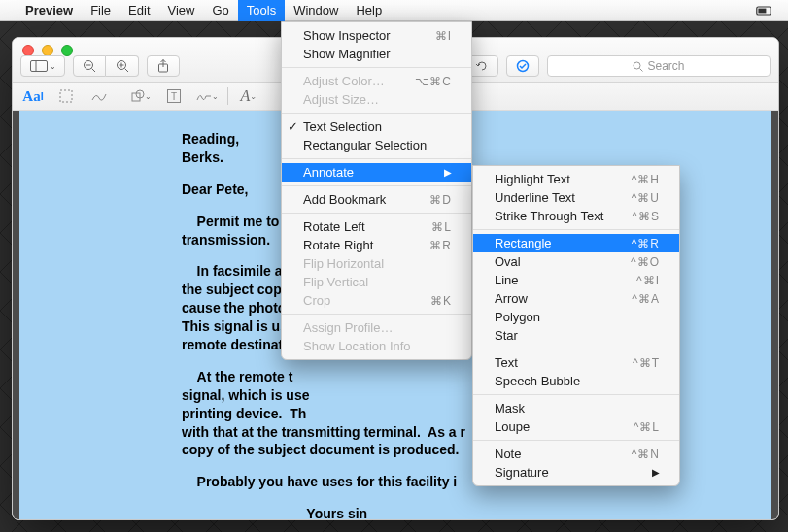 This screenshot has width=788, height=532. Describe the element at coordinates (220, 11) in the screenshot. I see `menu-go: Go` at that location.